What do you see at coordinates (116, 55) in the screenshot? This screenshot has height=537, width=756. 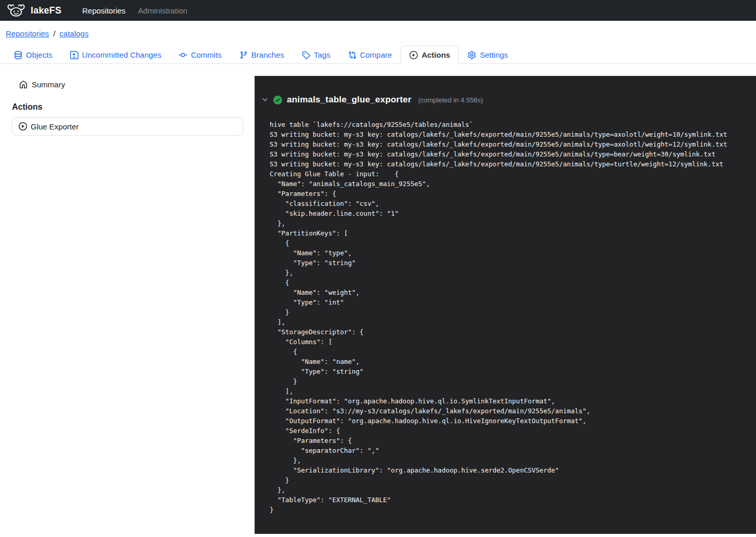 I see `tab-uncommitted-changes: Uncommitted Changes` at bounding box center [116, 55].